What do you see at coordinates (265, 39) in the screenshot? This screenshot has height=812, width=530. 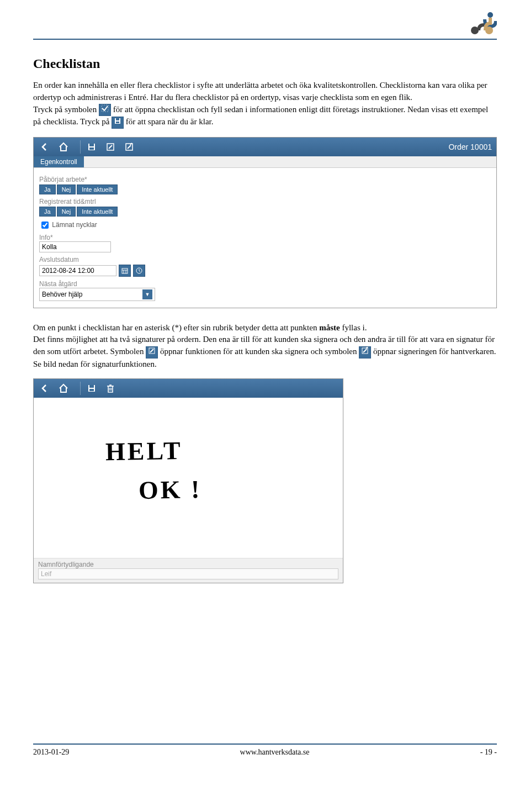 I see `header-rule` at bounding box center [265, 39].